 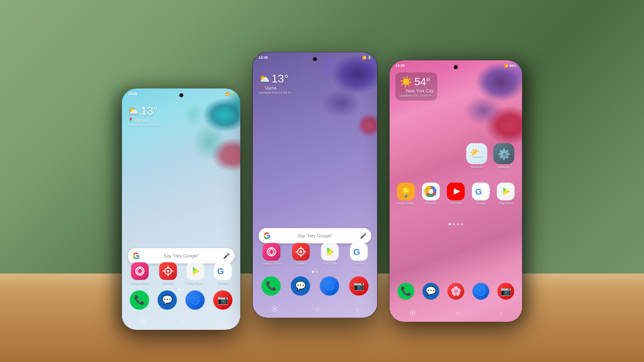 What do you see at coordinates (223, 274) in the screenshot?
I see `app-google-left: G Google` at bounding box center [223, 274].